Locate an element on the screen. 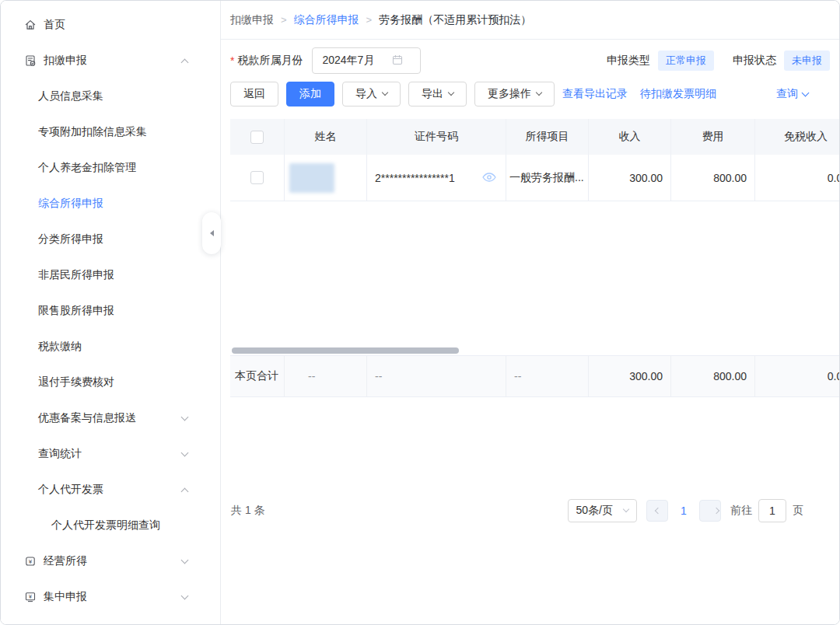 This screenshot has width=840, height=625. pending-withholding-invoices-link: 待扣缴发票明细 is located at coordinates (678, 94).